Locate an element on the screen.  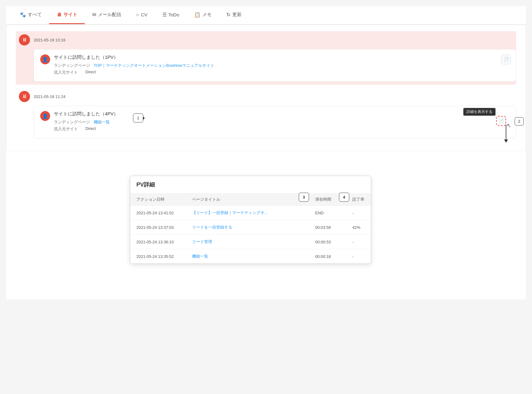
callout-bubble-3: 3 is located at coordinates (304, 197).